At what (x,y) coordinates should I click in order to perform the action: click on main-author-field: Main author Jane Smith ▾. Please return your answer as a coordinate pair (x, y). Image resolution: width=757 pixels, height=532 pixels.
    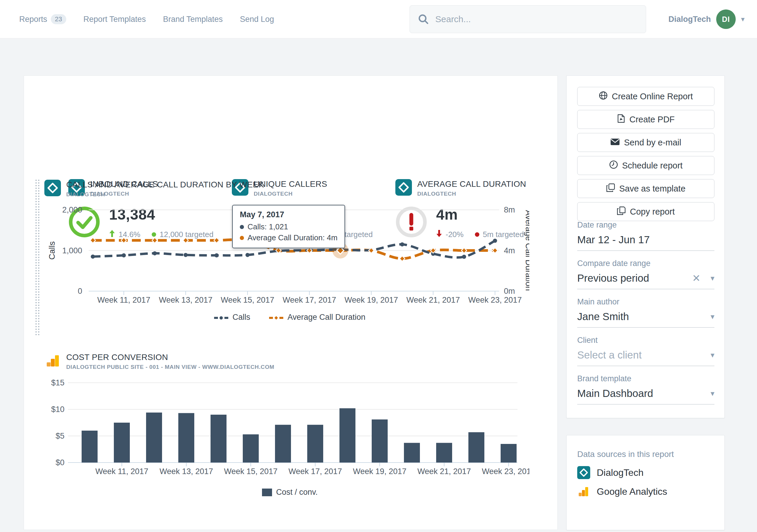
    Looking at the image, I should click on (646, 312).